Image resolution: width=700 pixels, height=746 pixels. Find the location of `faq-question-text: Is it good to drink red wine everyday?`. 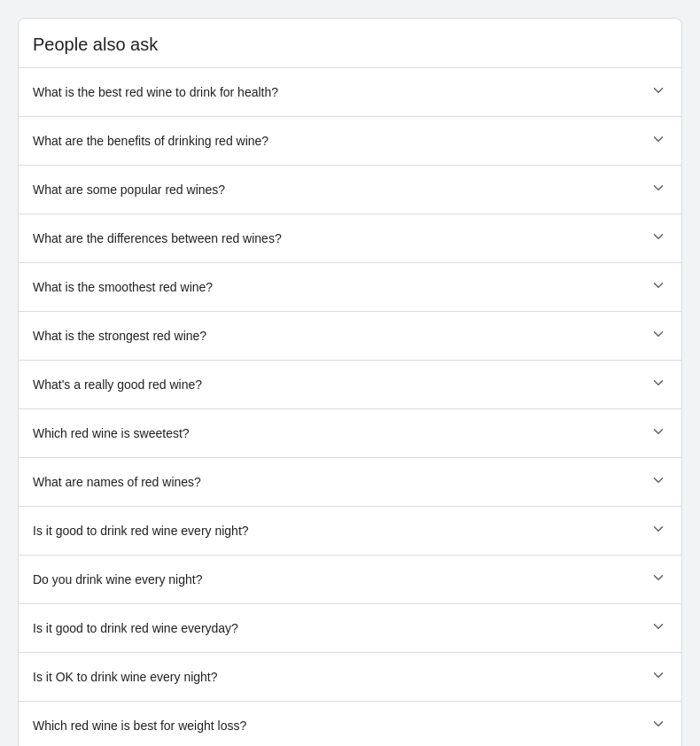

faq-question-text: Is it good to drink red wine everyday? is located at coordinates (341, 628).